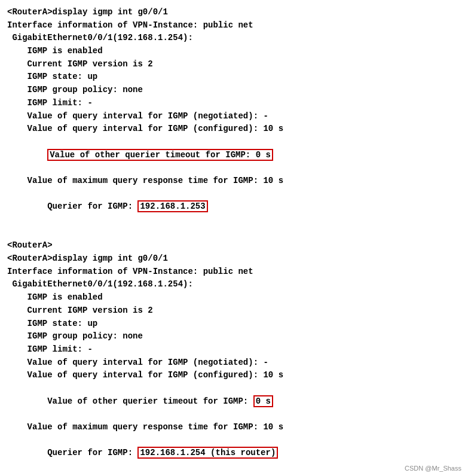 Image resolution: width=465 pixels, height=476 pixels. I want to click on igmp-querier-timeout-2-pre: Value of other querier timeout for IGMP:, so click(140, 401).